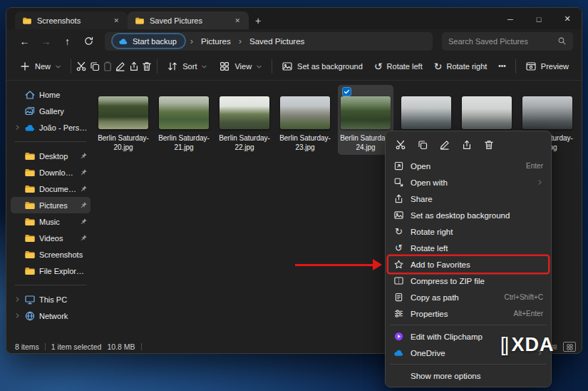 This screenshot has width=588, height=391. I want to click on start-backup-button: Start backup, so click(148, 41).